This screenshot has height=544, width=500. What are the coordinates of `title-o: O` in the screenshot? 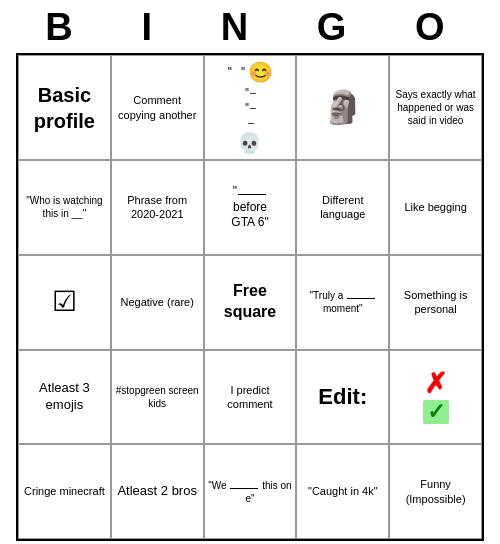 It's located at (435, 28).